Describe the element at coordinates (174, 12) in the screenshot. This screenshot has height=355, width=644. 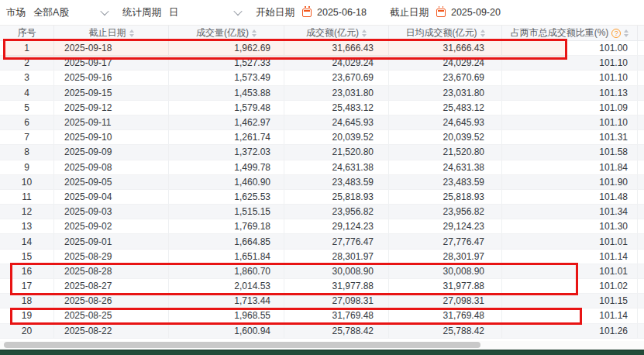
I see `period-select-value: 日` at that location.